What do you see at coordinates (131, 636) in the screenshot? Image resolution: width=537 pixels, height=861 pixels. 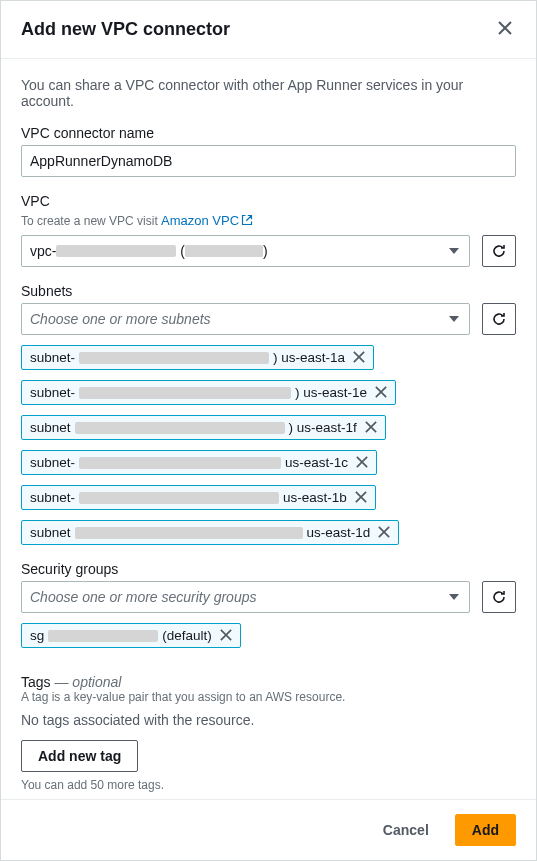 I see `sg-chip: sg (default)` at bounding box center [131, 636].